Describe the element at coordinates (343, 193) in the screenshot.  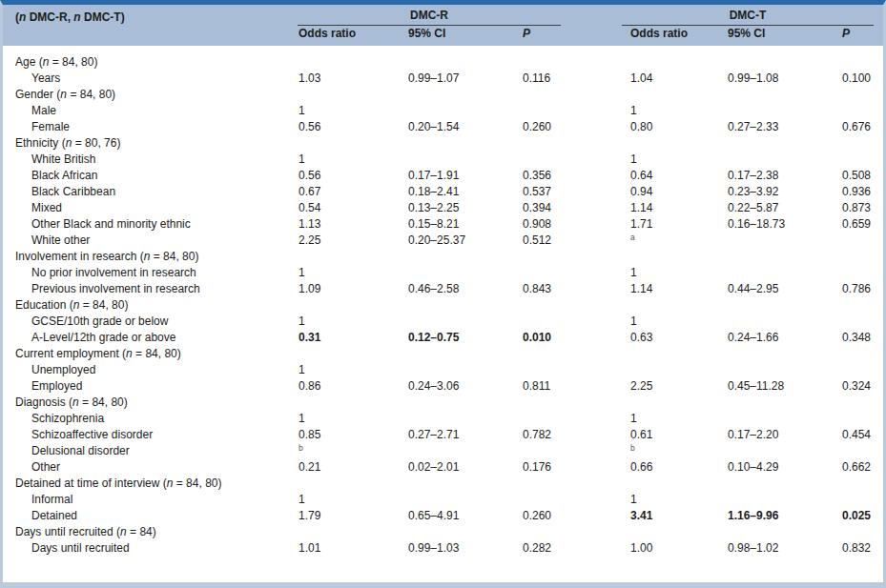
I see `odds-ratio-cell: 0.67` at that location.